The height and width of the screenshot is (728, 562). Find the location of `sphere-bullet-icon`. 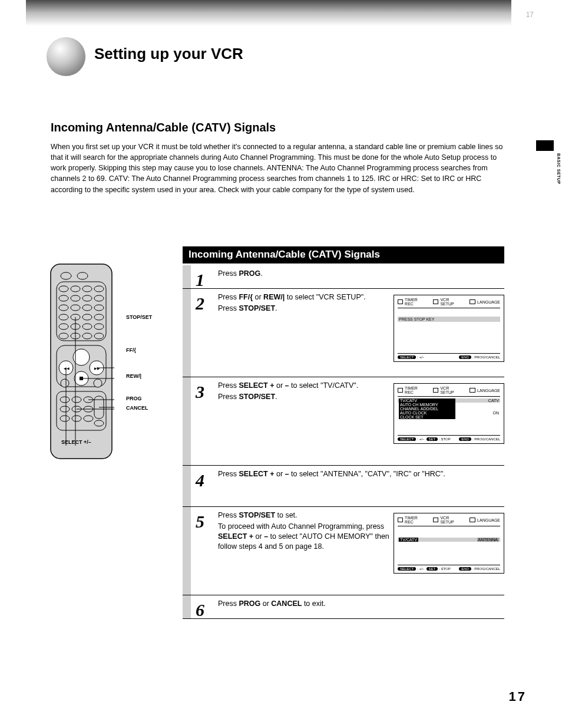

sphere-bullet-icon is located at coordinates (66, 57).